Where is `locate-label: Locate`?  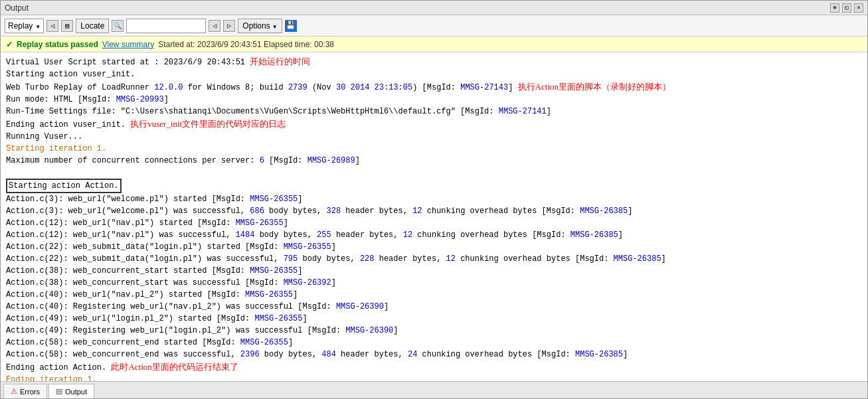 locate-label: Locate is located at coordinates (92, 26).